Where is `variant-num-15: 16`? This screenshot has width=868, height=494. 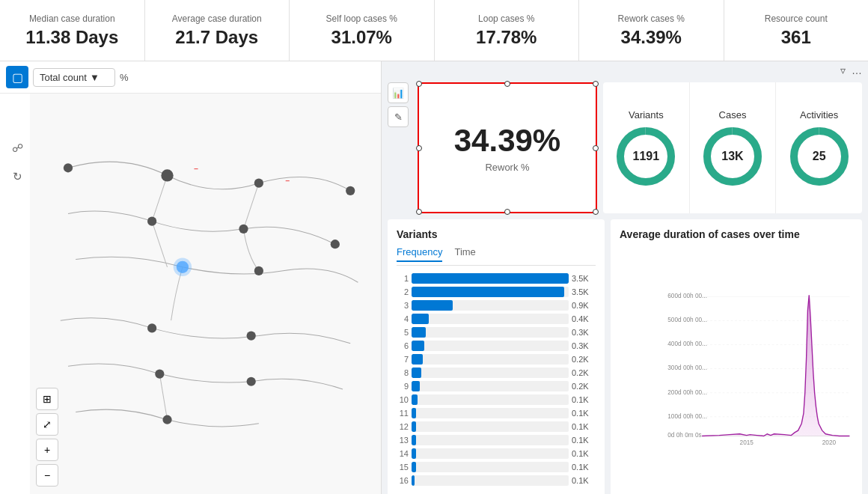 variant-num-15: 16 is located at coordinates (403, 481).